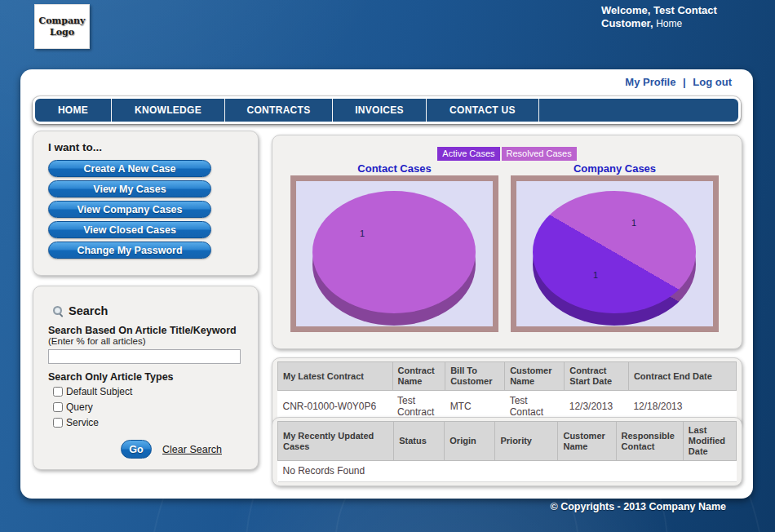 This screenshot has height=532, width=775. I want to click on col-contract-name: Contract Name, so click(419, 377).